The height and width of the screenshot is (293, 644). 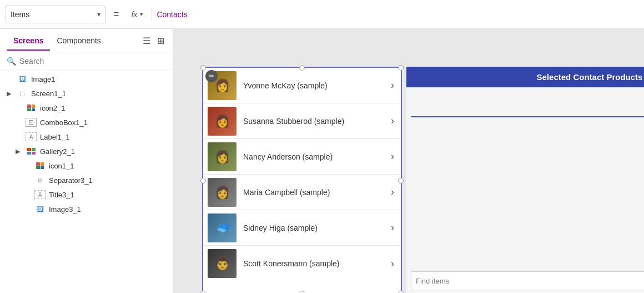 What do you see at coordinates (313, 192) in the screenshot?
I see `gallery-item-name-3: Maria Campbell (sample)` at bounding box center [313, 192].